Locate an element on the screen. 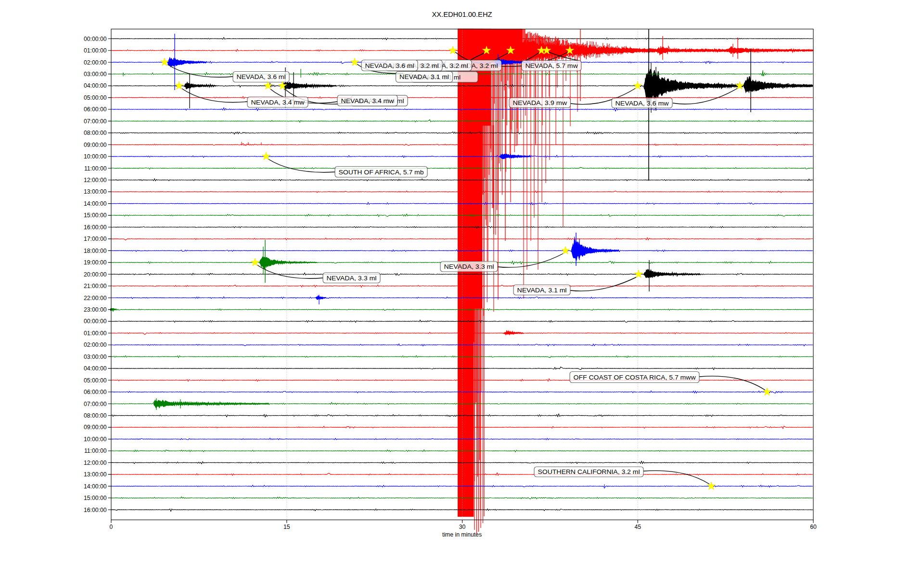 The image size is (924, 578). svg-text: 0 is located at coordinates (112, 527).